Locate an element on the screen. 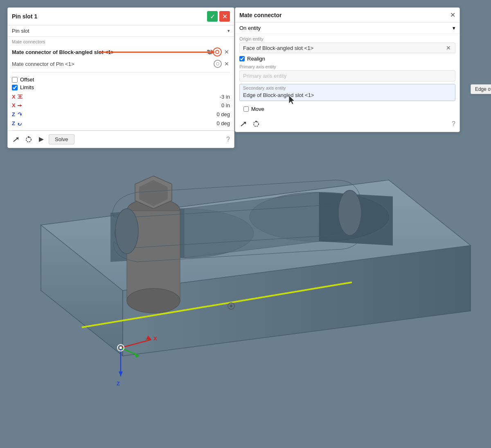  z-rot-icon-svg is located at coordinates (20, 114).